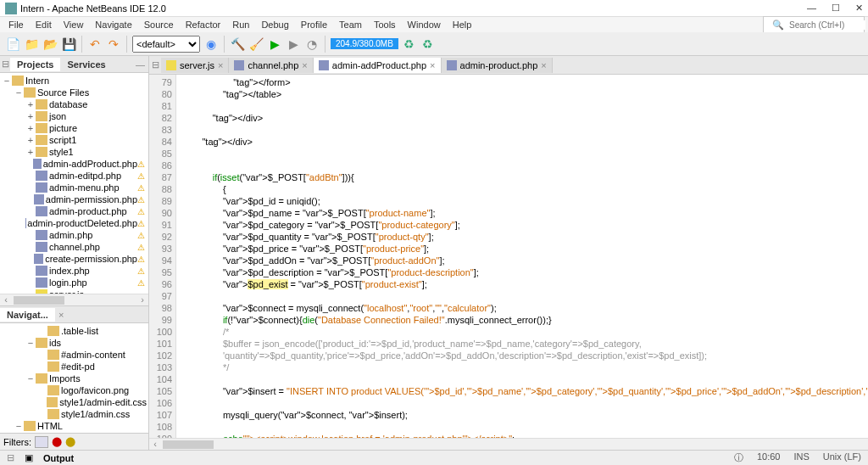 The image size is (868, 465). I want to click on tree-file: admin-product.php⚠, so click(75, 211).